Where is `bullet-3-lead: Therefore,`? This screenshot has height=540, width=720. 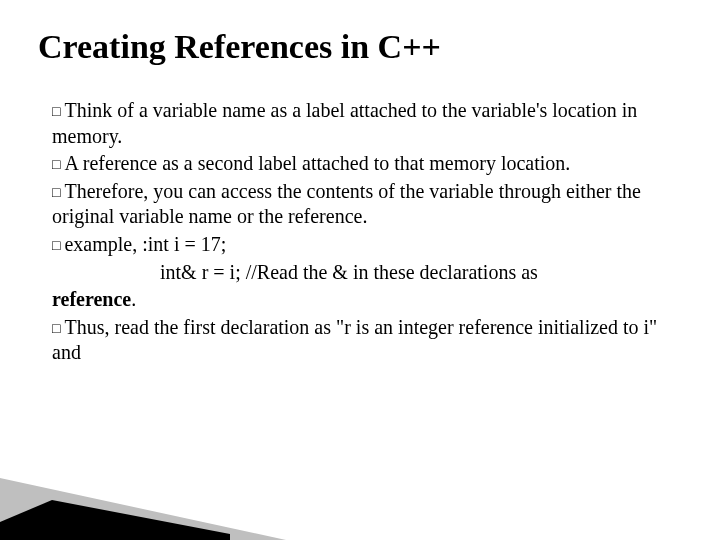
bullet-3-lead: Therefore, is located at coordinates (106, 191).